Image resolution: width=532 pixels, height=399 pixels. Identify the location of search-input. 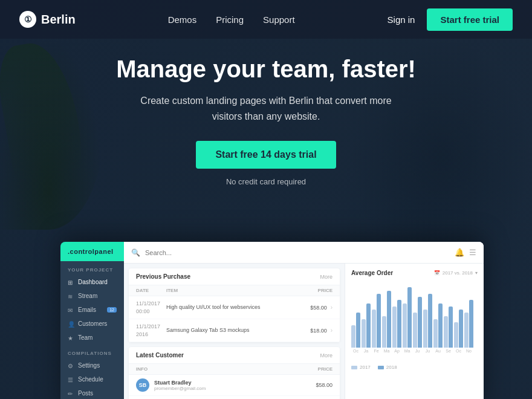
(297, 253).